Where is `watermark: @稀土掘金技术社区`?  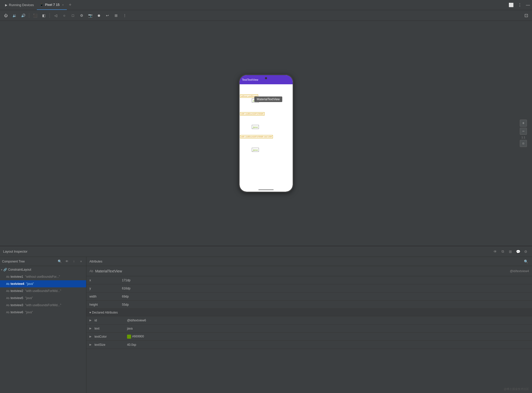 watermark: @稀土掘金技术社区 is located at coordinates (516, 389).